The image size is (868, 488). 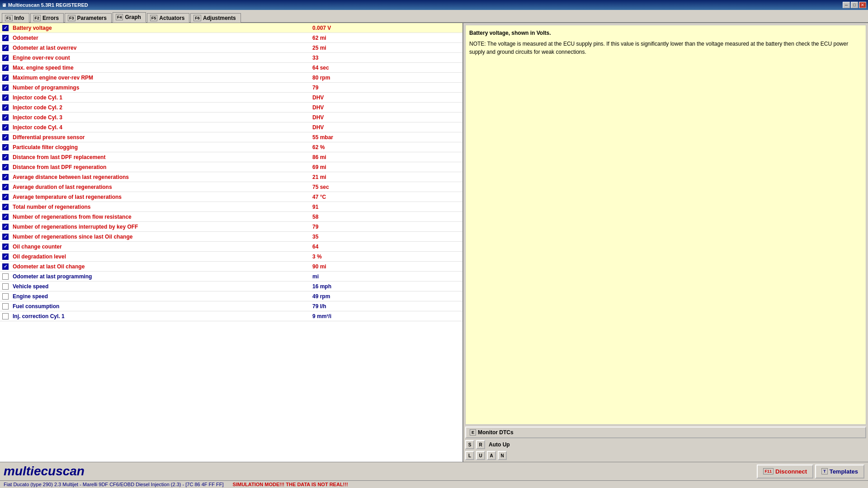 I want to click on row-value-11: 55 mbar, so click(x=386, y=137).